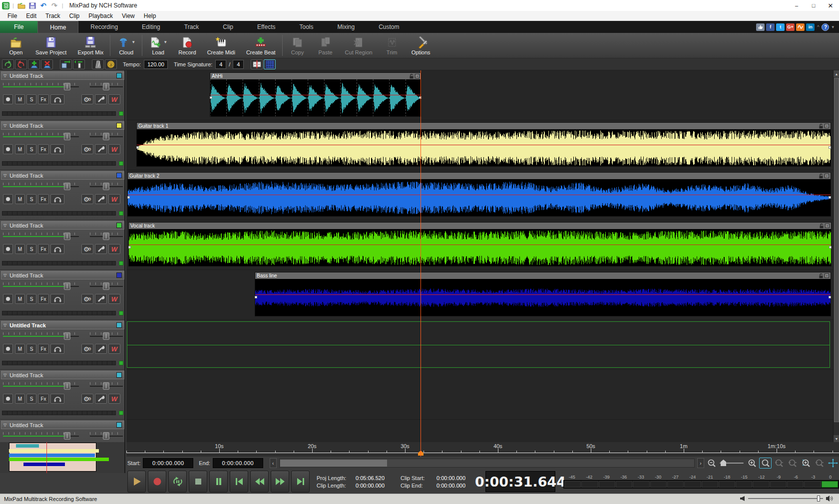  What do you see at coordinates (701, 463) in the screenshot?
I see `scroll-right-icon: ›` at bounding box center [701, 463].